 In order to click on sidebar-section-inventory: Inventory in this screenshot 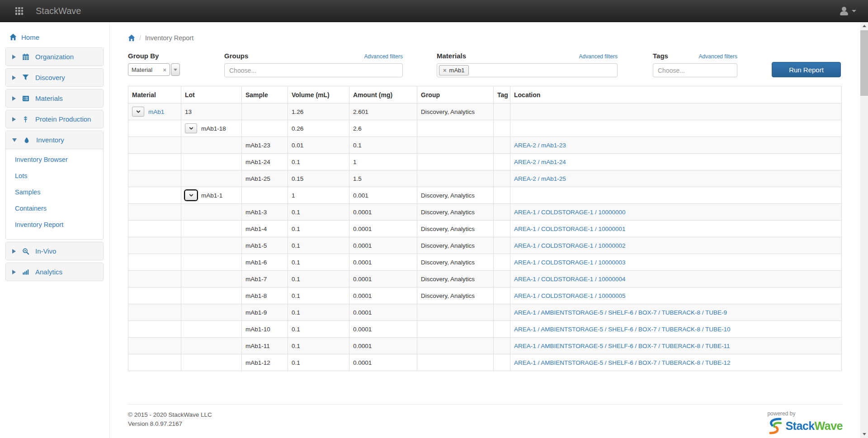, I will do `click(54, 140)`.